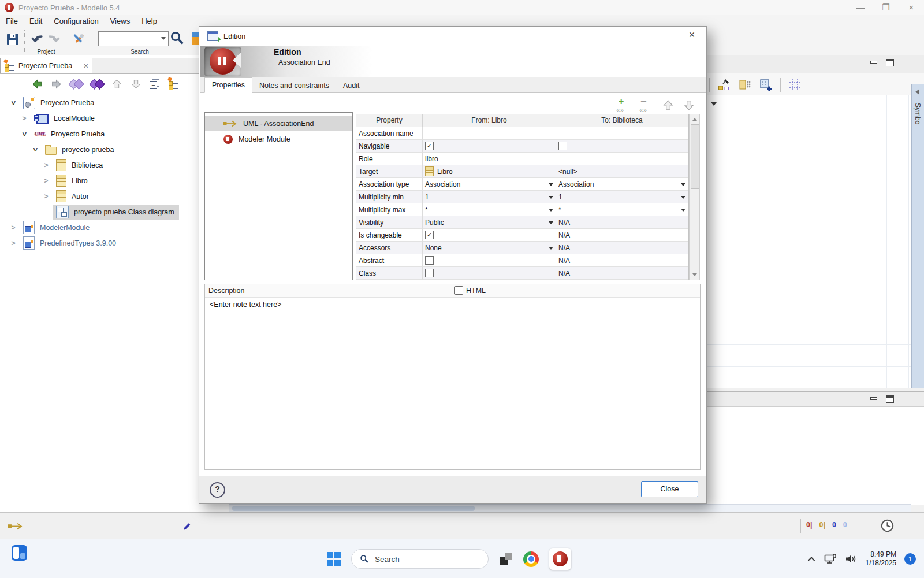 The height and width of the screenshot is (578, 924). Describe the element at coordinates (86, 66) in the screenshot. I see `tab-close-icon: ×` at that location.